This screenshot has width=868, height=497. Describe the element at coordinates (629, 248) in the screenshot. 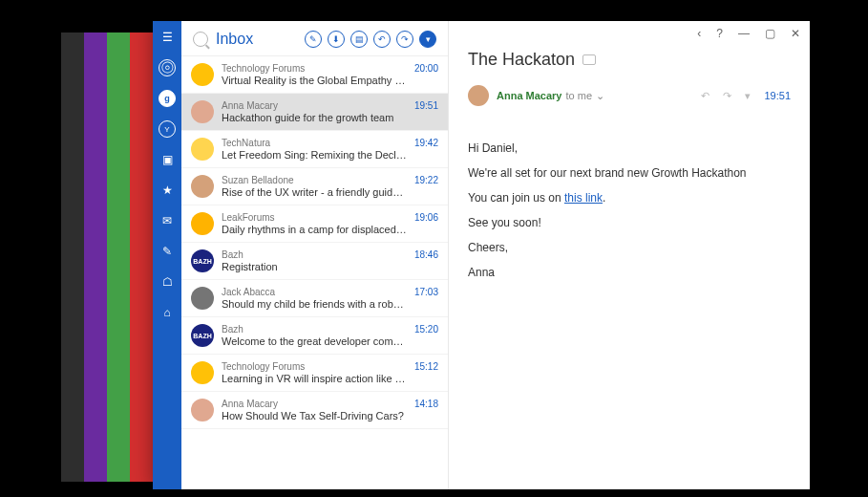

I see `body-line: Cheers,` at that location.